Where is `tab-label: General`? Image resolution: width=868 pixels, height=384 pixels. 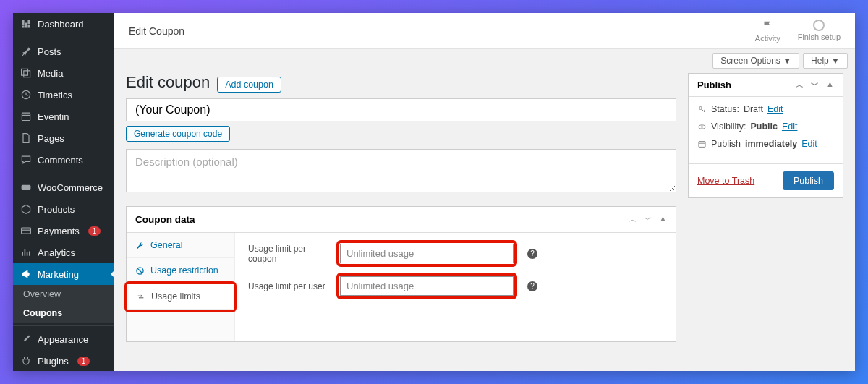
tab-label: General is located at coordinates (166, 245).